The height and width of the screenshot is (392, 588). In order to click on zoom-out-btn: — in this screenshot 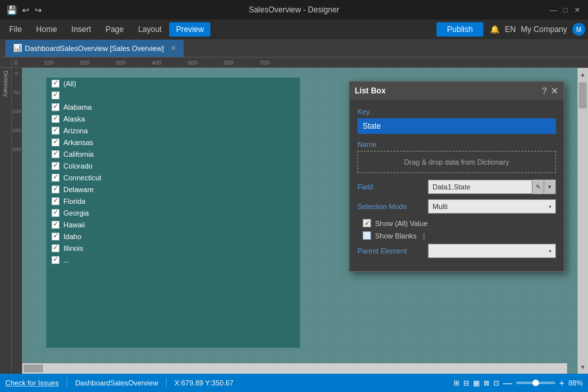, I will do `click(508, 383)`.